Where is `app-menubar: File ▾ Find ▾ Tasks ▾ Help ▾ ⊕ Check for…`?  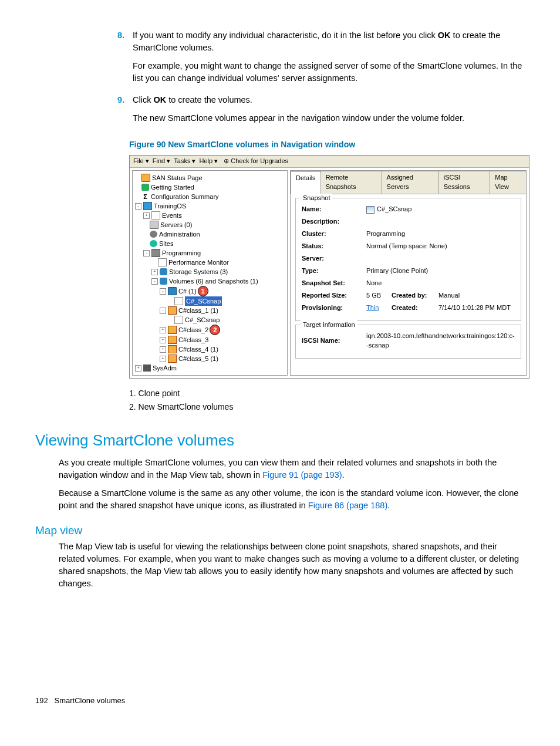 app-menubar: File ▾ Find ▾ Tasks ▾ Help ▾ ⊕ Check for… is located at coordinates (329, 162).